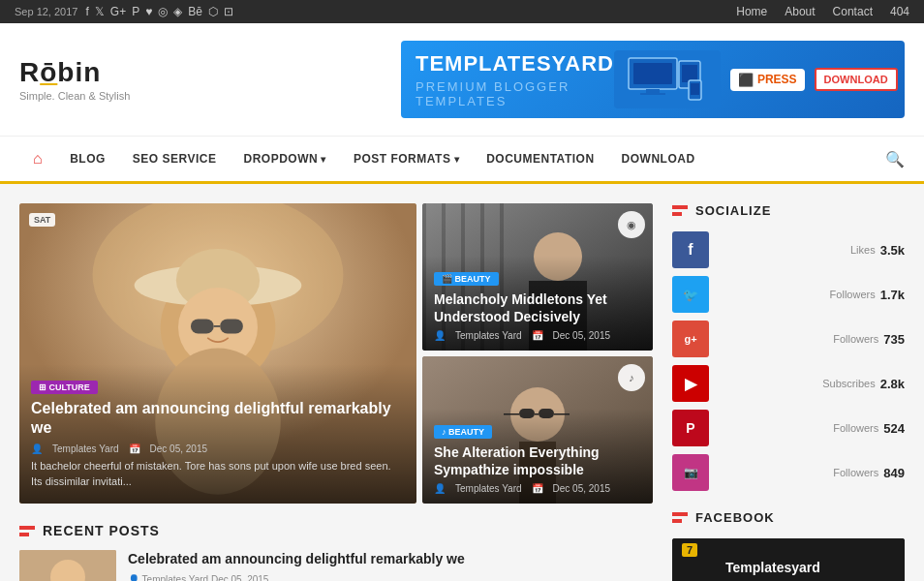 This screenshot has height=581, width=924. Describe the element at coordinates (488, 488) in the screenshot. I see `side-bottom-author: Templates Yard` at that location.